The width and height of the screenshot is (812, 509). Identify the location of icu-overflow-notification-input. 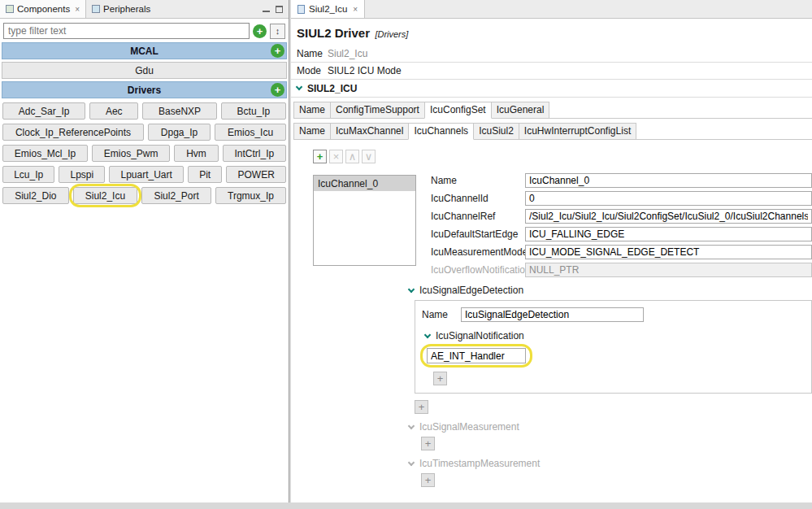
(668, 270).